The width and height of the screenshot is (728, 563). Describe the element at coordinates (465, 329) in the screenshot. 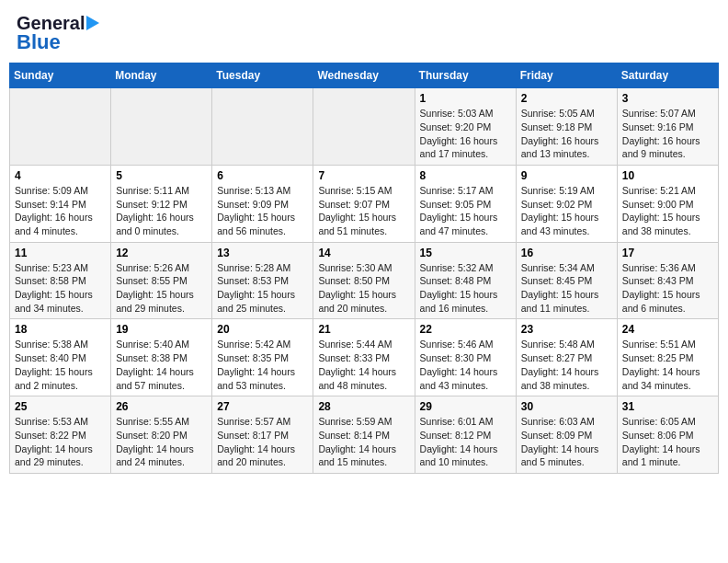

I see `day-number: 22` at that location.